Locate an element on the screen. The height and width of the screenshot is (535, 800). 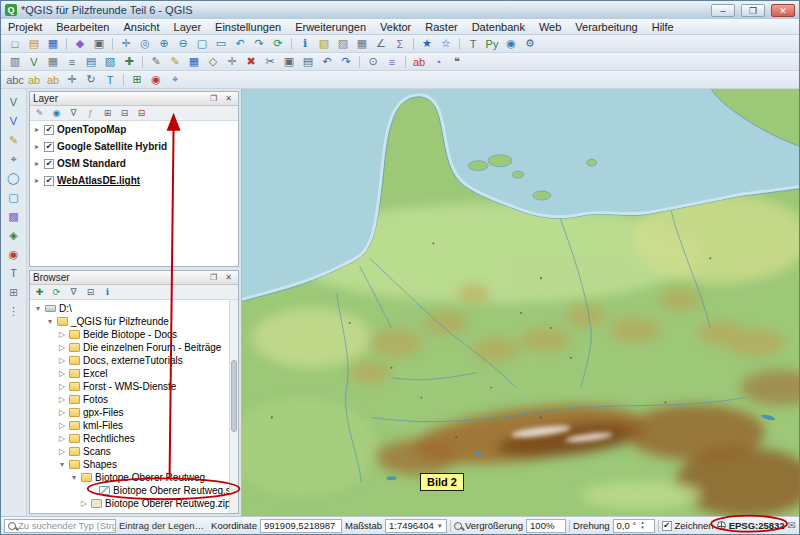
menu-ansicht: Ansicht is located at coordinates (141, 27).